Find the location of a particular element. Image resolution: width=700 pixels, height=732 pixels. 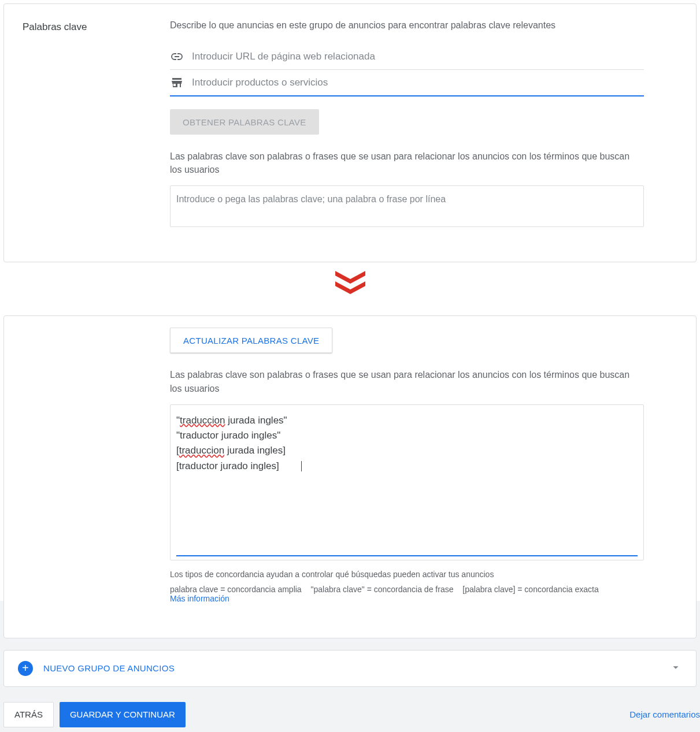

match-type-legend: palabra clave = concordancia amplia "pal… is located at coordinates (407, 589).